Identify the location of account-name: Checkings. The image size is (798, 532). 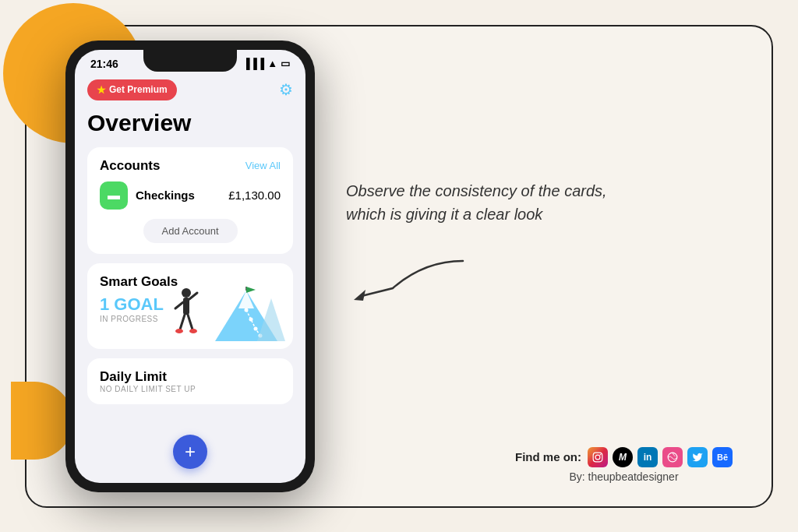
(178, 195).